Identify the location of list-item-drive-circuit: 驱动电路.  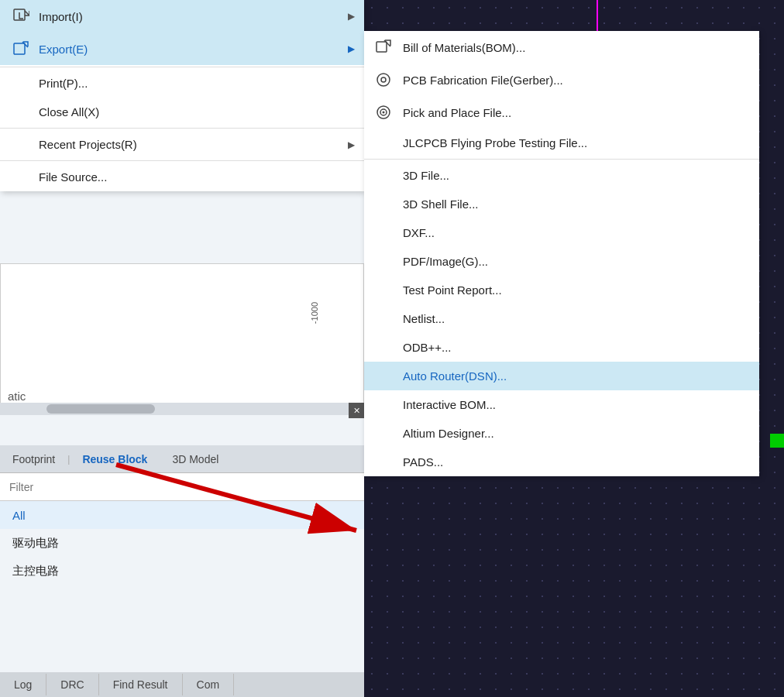
(182, 543).